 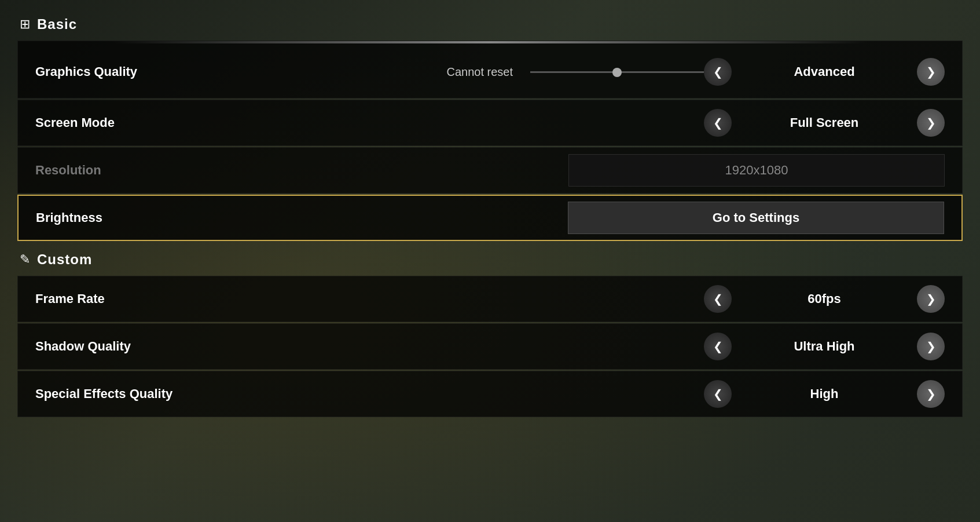 What do you see at coordinates (490, 170) in the screenshot?
I see `resolution-row: Resolution 1920x1080` at bounding box center [490, 170].